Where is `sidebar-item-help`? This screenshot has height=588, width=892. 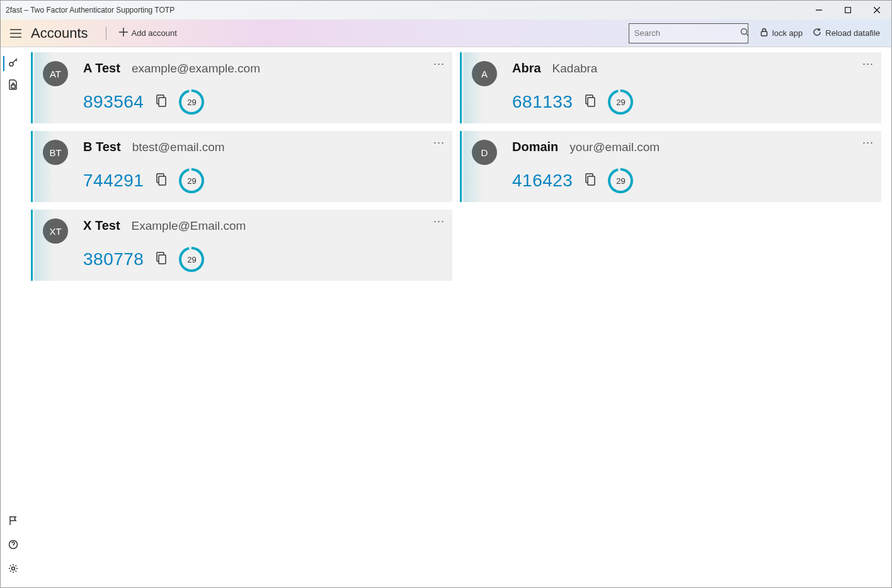 sidebar-item-help is located at coordinates (13, 546).